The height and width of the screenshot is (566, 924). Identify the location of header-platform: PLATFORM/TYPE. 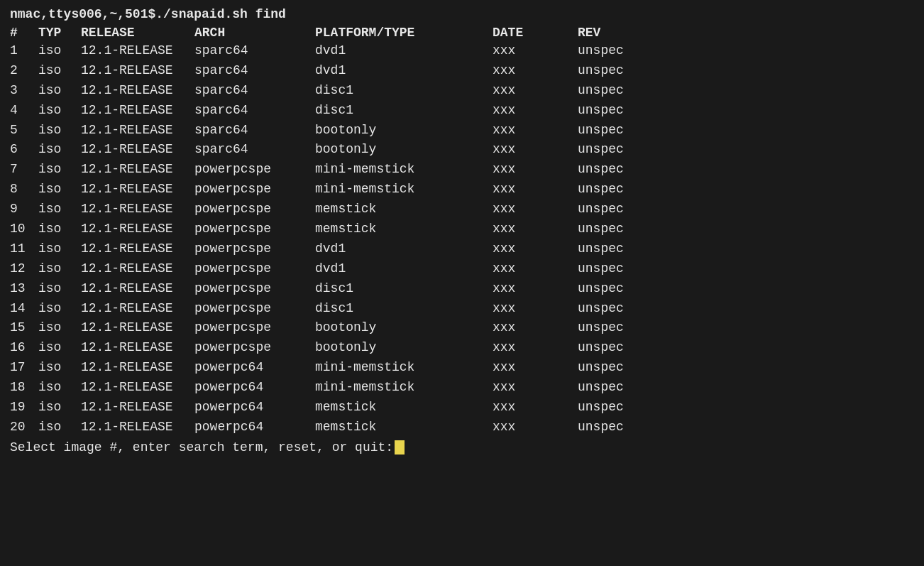
(404, 33).